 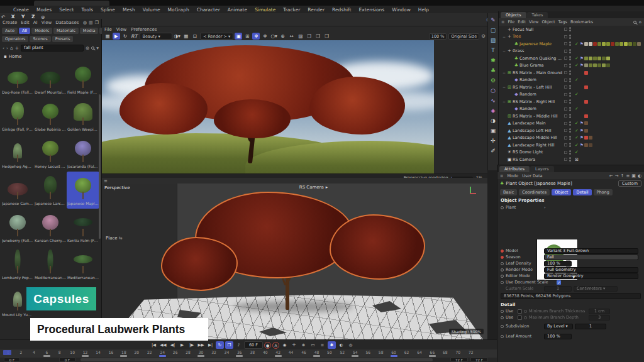 What do you see at coordinates (201, 345) in the screenshot?
I see `next-key-icon: ▶▶` at bounding box center [201, 345].